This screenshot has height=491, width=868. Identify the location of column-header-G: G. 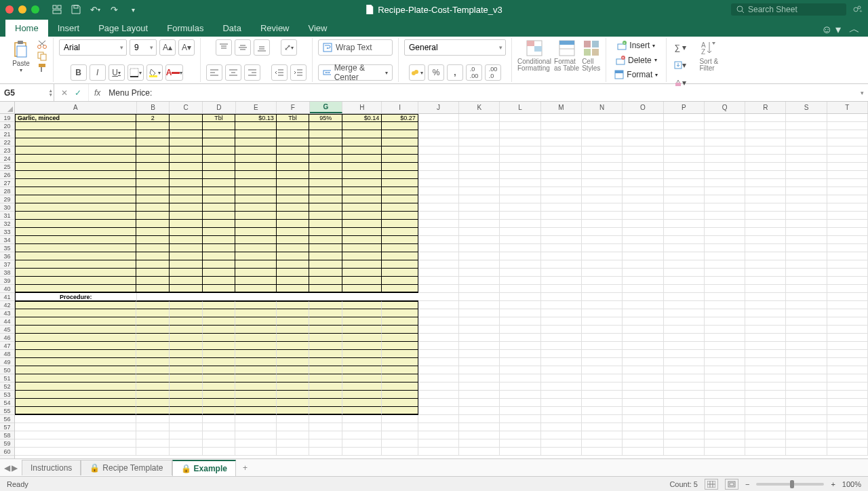
(327, 107).